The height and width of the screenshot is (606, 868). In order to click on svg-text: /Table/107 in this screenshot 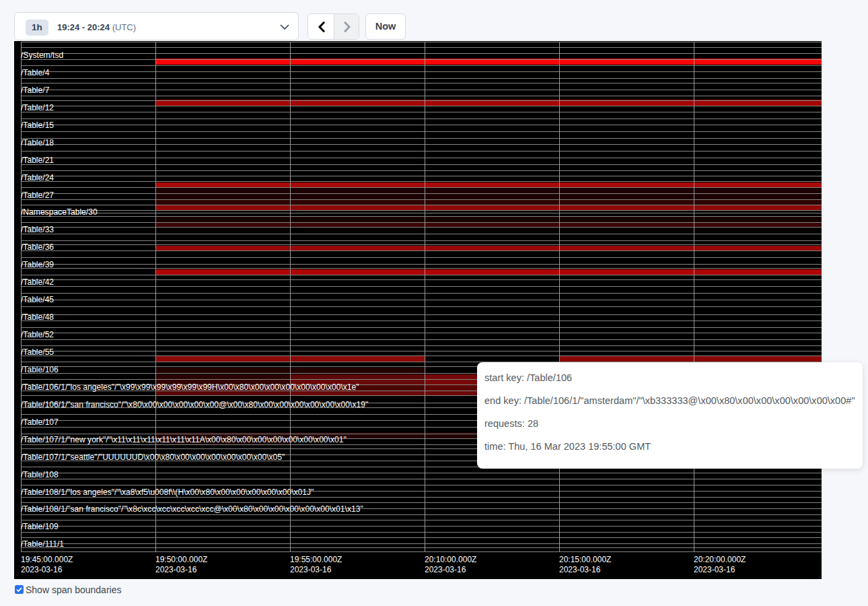, I will do `click(40, 422)`.